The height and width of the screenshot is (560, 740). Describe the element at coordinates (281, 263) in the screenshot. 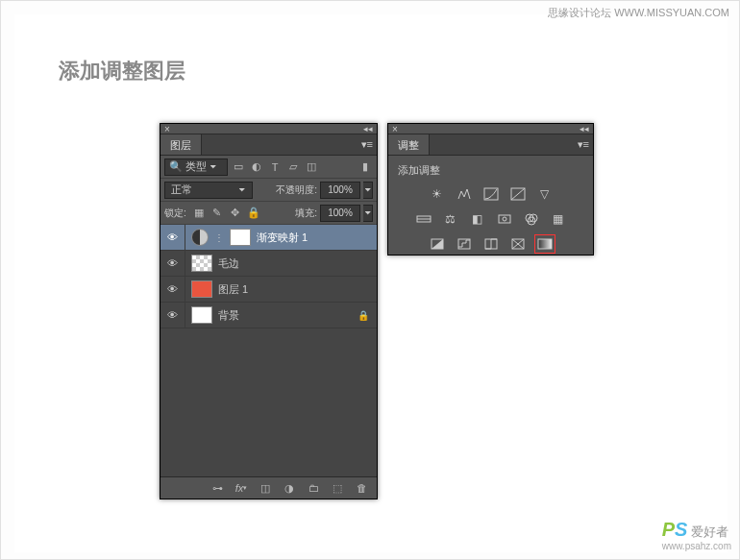

I see `layer-content: 毛边` at that location.